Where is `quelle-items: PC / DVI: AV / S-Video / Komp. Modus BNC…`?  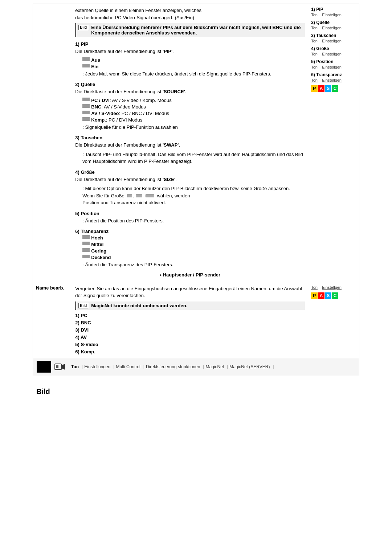
quelle-items: PC / DVI: AV / S-Video / Komp. Modus BNC… is located at coordinates (194, 110).